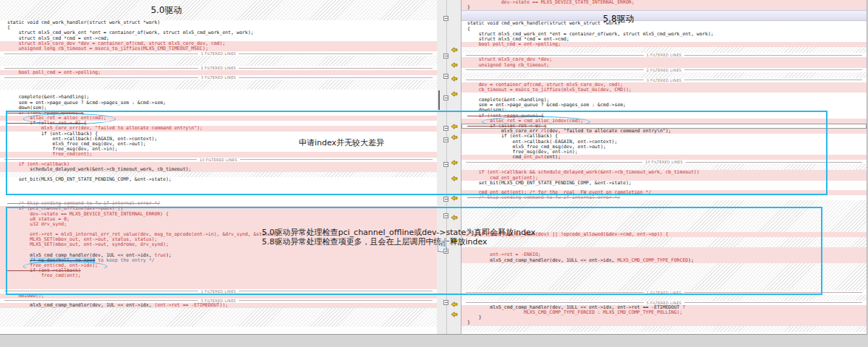 The image size is (868, 347). Describe the element at coordinates (664, 158) in the screenshot. I see `code-line: cmd_ent_put(ent);` at that location.